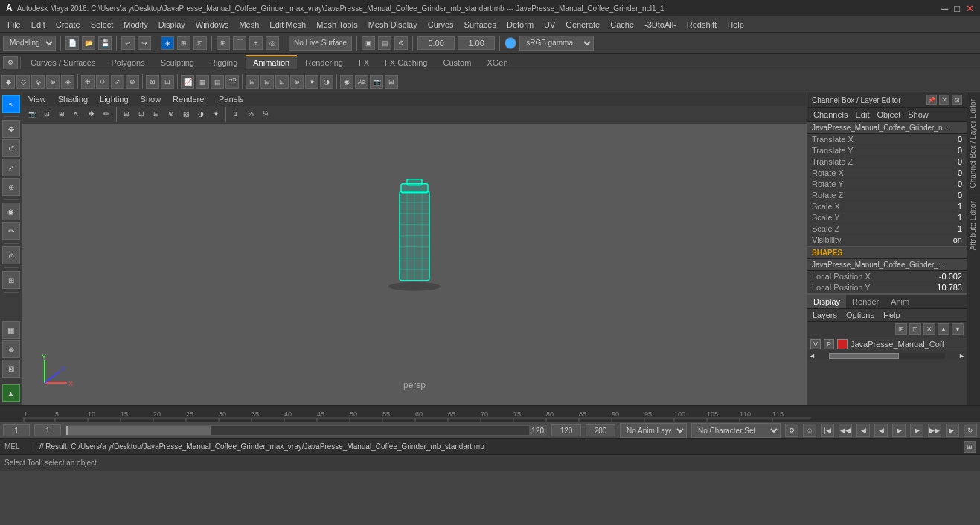 The width and height of the screenshot is (980, 525). I want to click on vp-obj-icon: ⊡, so click(141, 114).